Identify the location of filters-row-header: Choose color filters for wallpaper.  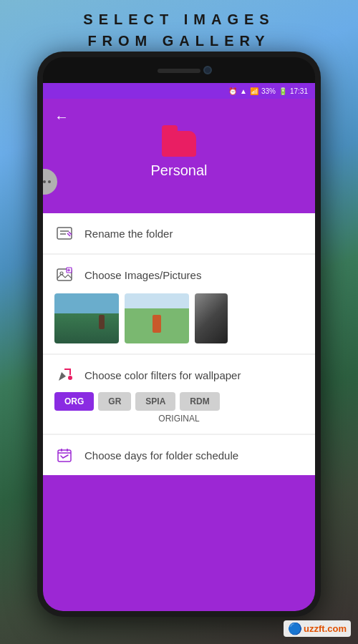
(179, 375).